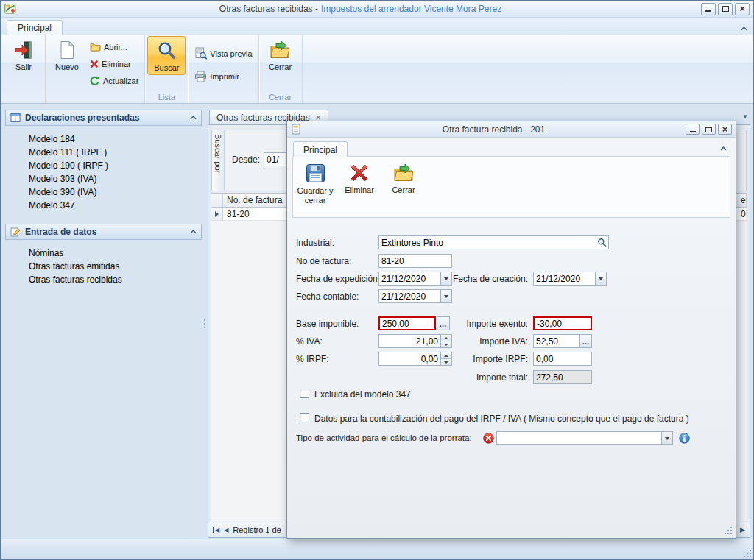 The image size is (754, 560). I want to click on fecha-contable-field, so click(415, 296).